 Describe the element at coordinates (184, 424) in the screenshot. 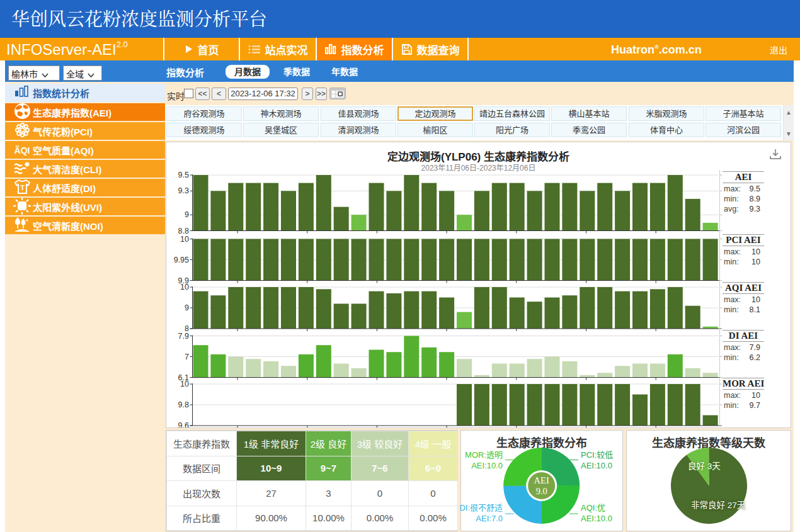

I see `svg-text: 9.6` at that location.